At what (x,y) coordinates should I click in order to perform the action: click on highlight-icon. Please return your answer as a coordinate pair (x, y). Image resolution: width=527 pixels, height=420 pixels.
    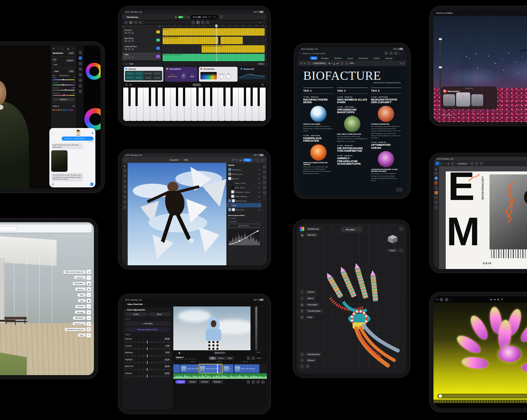
    Looking at the image, I should click on (347, 63).